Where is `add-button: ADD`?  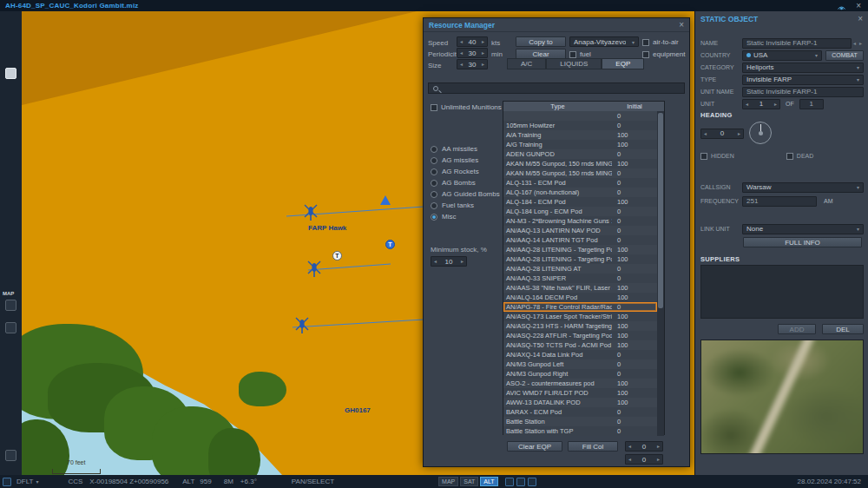
add-button: ADD is located at coordinates (797, 329).